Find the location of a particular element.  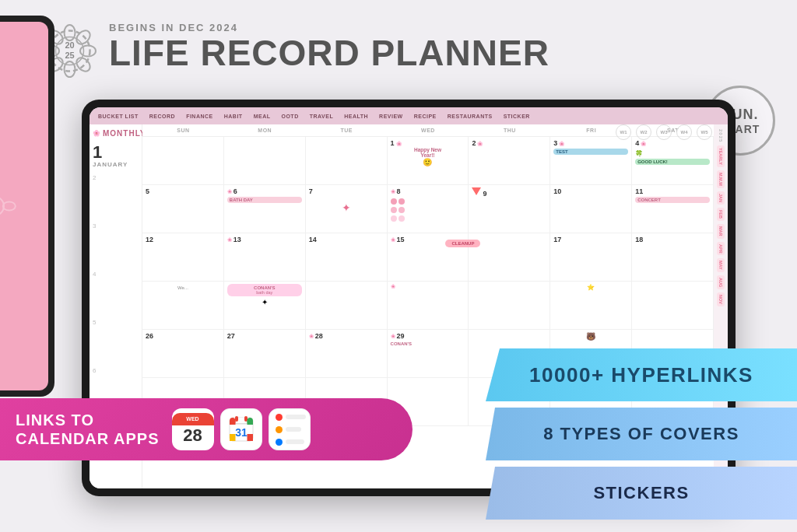

tab-record: RECORD is located at coordinates (162, 117).